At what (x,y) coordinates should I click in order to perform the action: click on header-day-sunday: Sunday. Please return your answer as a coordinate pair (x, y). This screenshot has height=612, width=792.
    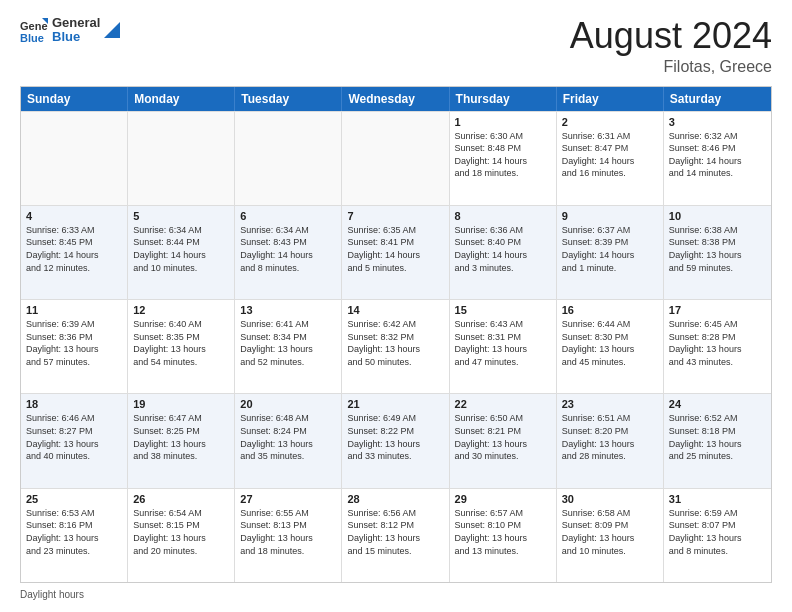
    Looking at the image, I should click on (74, 99).